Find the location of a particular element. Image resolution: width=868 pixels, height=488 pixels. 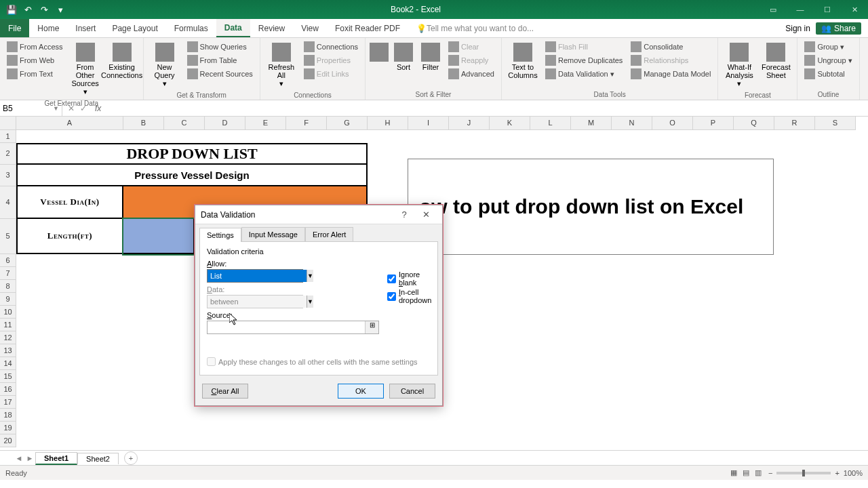

col-header-S: S is located at coordinates (835, 123).